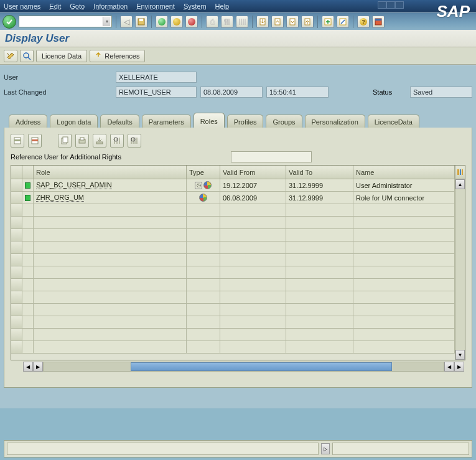 The width and height of the screenshot is (476, 460). I want to click on status-expand-button: ▷, so click(325, 449).